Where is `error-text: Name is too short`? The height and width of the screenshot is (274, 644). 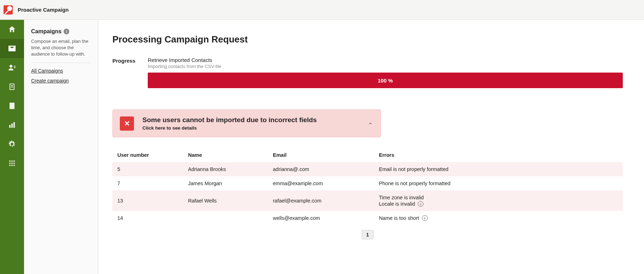 error-text: Name is too short is located at coordinates (399, 218).